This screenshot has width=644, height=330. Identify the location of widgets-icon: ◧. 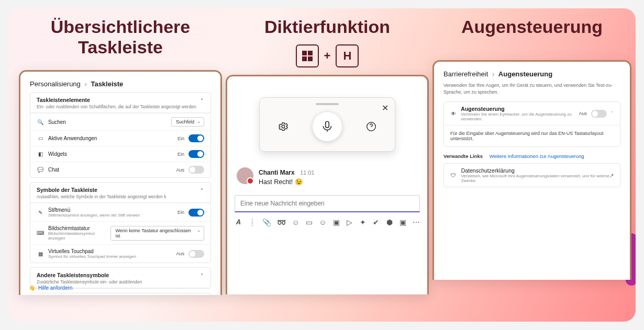
(40, 154).